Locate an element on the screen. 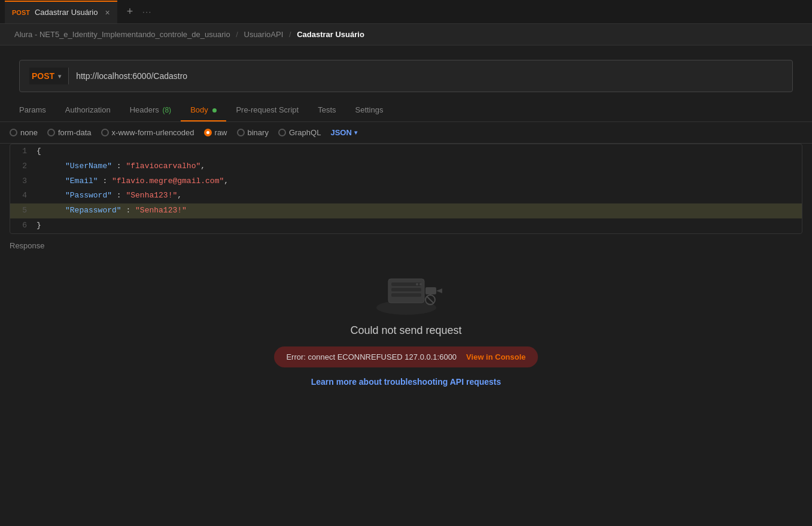 The image size is (812, 526). error-illustration is located at coordinates (406, 291).